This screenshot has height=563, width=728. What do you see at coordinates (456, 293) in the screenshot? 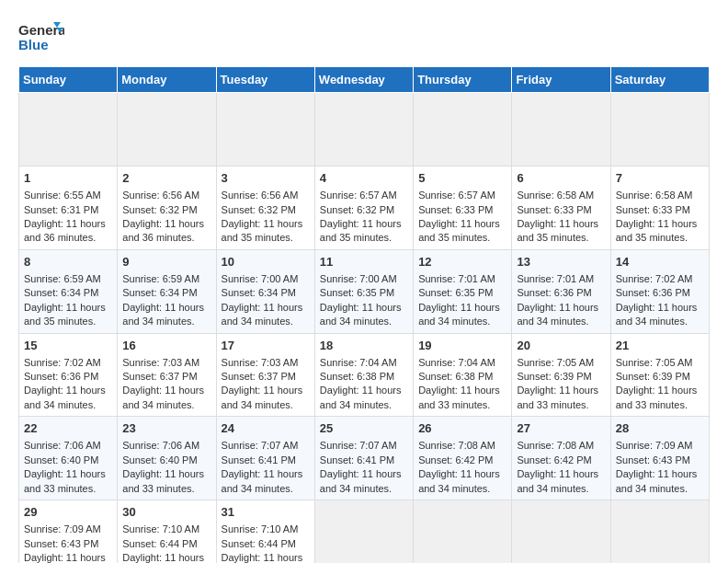
I see `sunset-line: Sunset: 6:35 PM` at bounding box center [456, 293].